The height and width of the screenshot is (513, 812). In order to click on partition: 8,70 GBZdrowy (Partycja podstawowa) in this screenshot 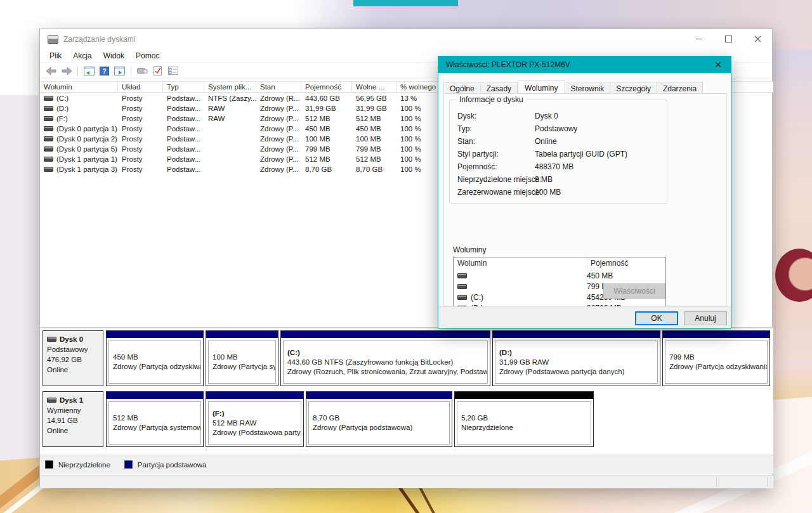, I will do `click(379, 419)`.